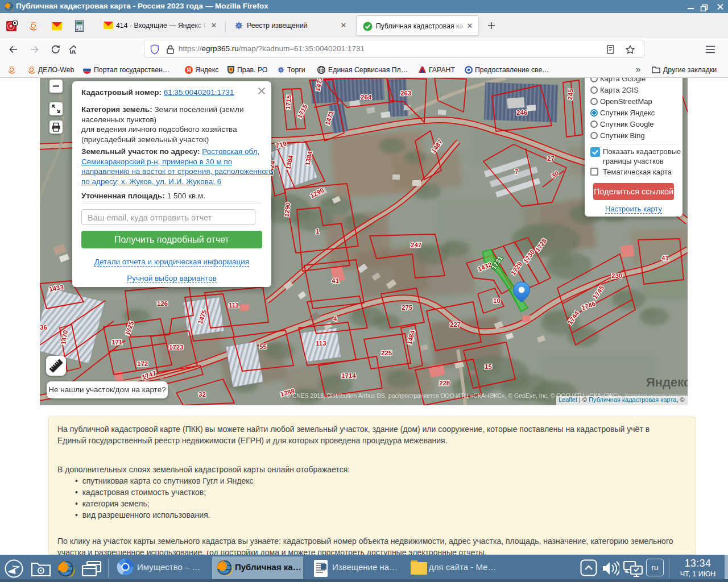 The image size is (728, 582). What do you see at coordinates (234, 305) in the screenshot?
I see `svg-text: 111` at bounding box center [234, 305].